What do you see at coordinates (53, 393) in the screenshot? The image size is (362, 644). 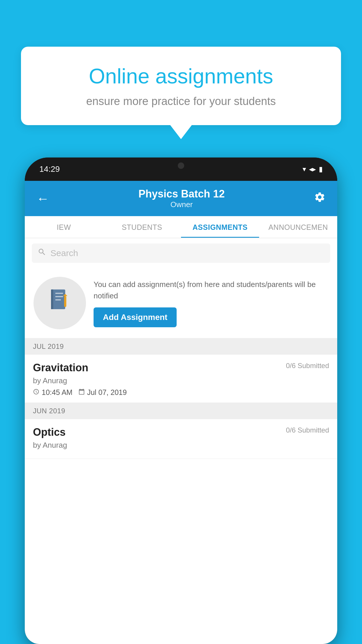 I see `assignment-time-gravitation: 10:45 AM` at bounding box center [53, 393].